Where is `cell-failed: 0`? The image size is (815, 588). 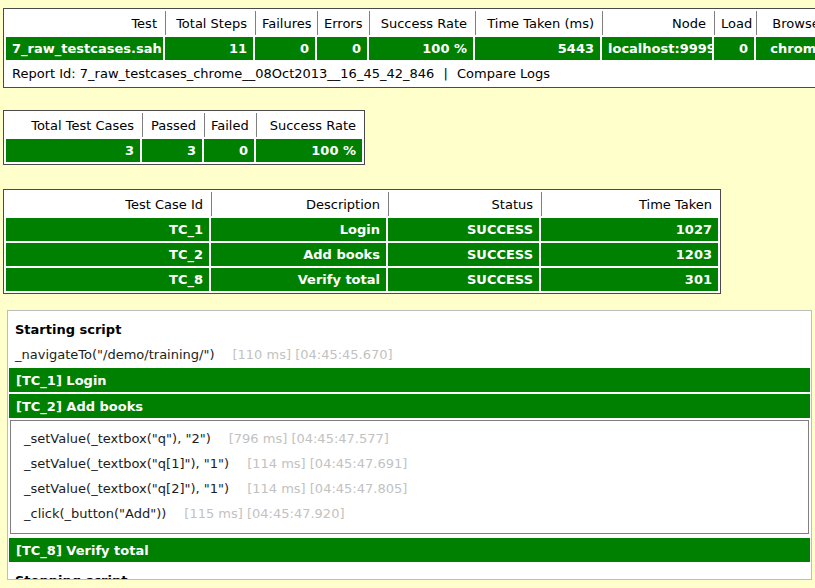 cell-failed: 0 is located at coordinates (229, 150).